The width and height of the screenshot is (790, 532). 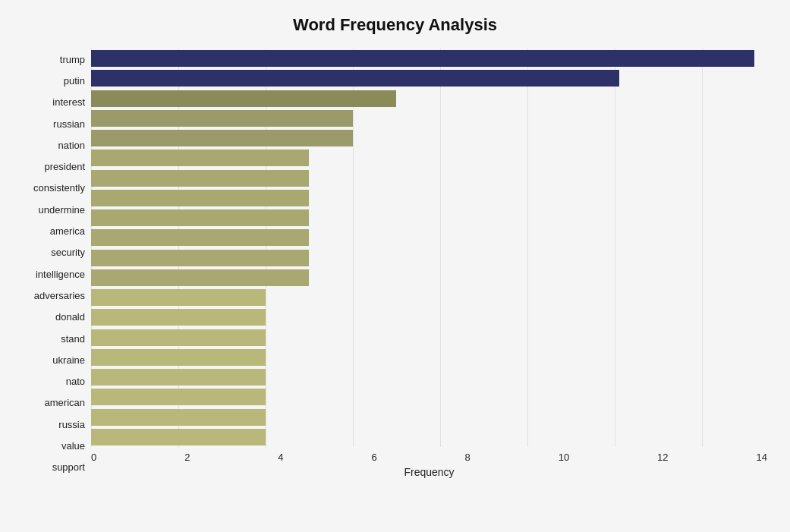 I want to click on bar-adversaries, so click(x=200, y=278).